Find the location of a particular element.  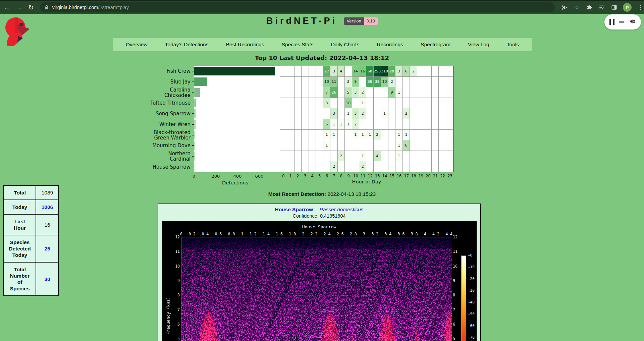

hour-tick: 23 is located at coordinates (450, 176).